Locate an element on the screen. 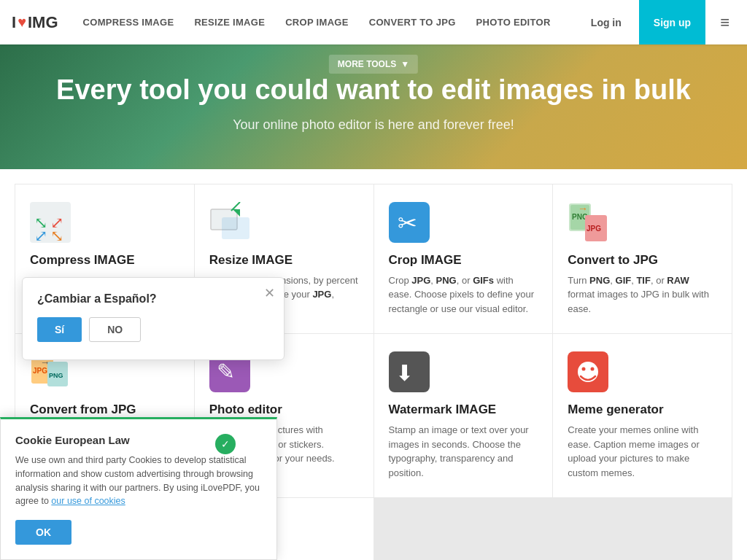 The width and height of the screenshot is (747, 560). menu-button: ≡ is located at coordinates (725, 23).